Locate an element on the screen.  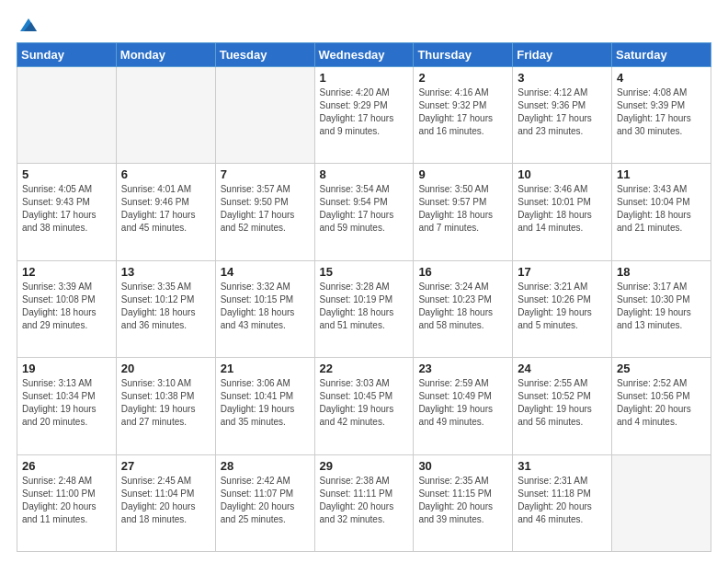
calendar-day-header: Wednesday is located at coordinates (364, 55).